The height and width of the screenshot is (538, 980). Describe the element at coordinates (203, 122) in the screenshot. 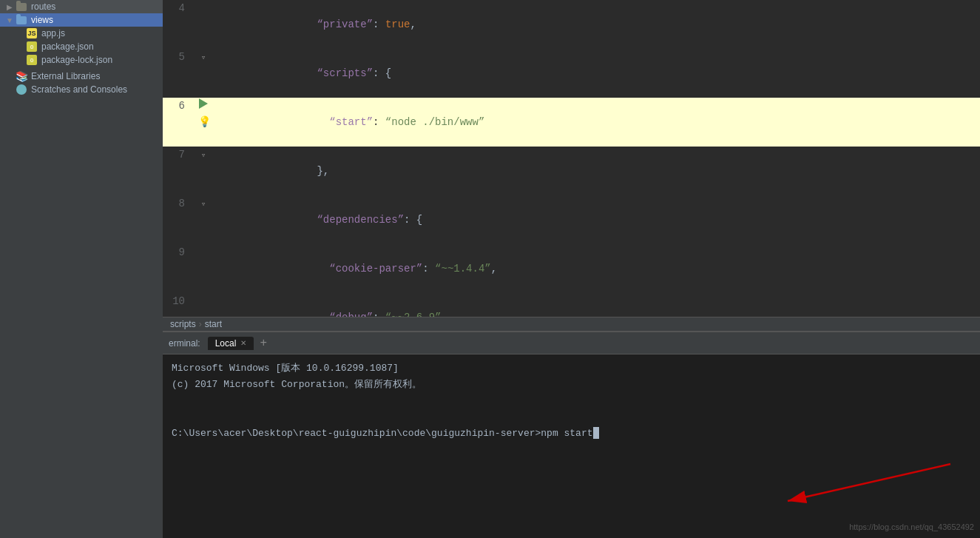

I see `line-gutter-6: 💡` at that location.